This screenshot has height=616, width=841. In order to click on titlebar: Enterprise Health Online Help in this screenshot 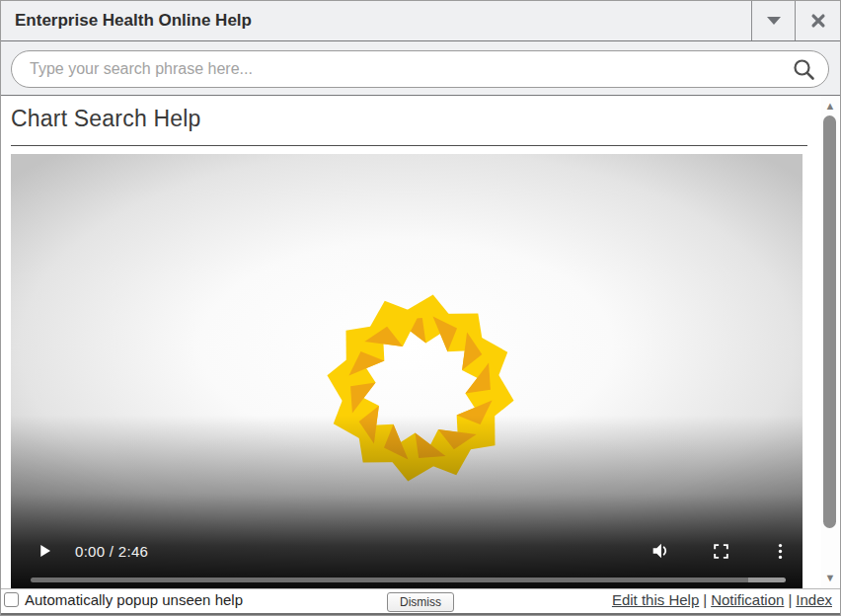, I will do `click(420, 22)`.